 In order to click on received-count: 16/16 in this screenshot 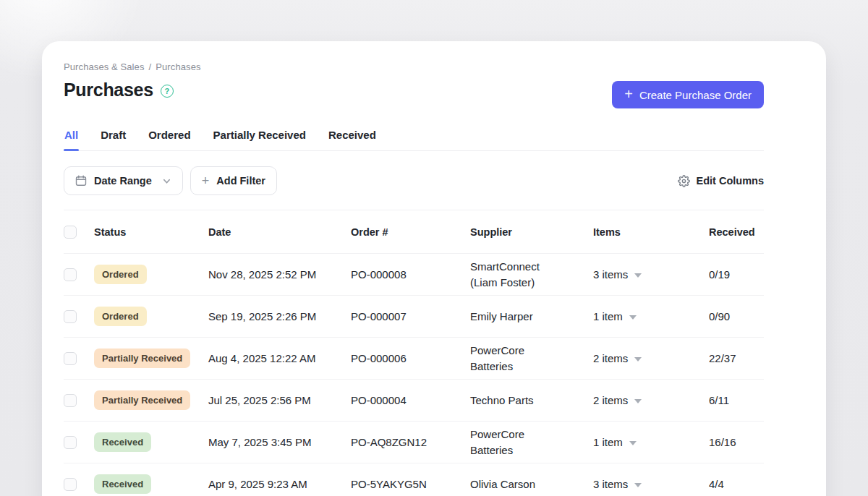, I will do `click(736, 442)`.